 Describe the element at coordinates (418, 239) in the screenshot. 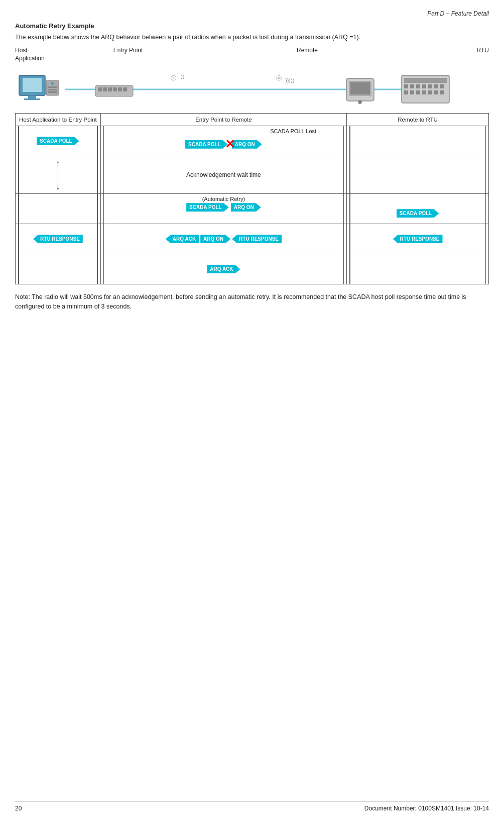

I see `rtu-response-remote-badge: RTU RESPONSE` at that location.